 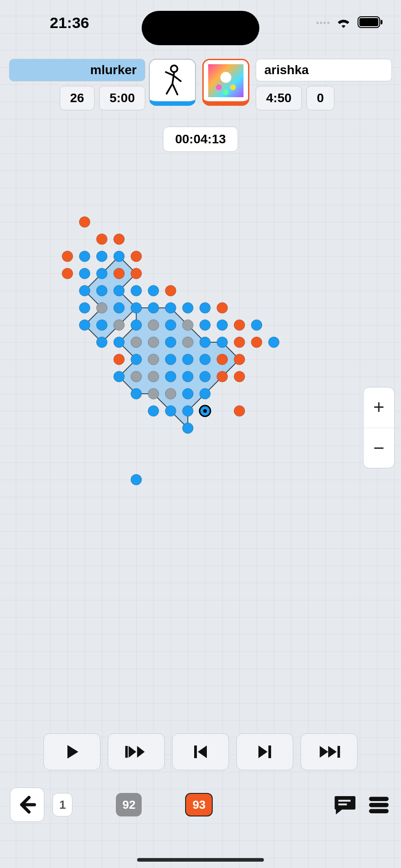 I want to click on zoom-out-button: −, so click(x=379, y=448).